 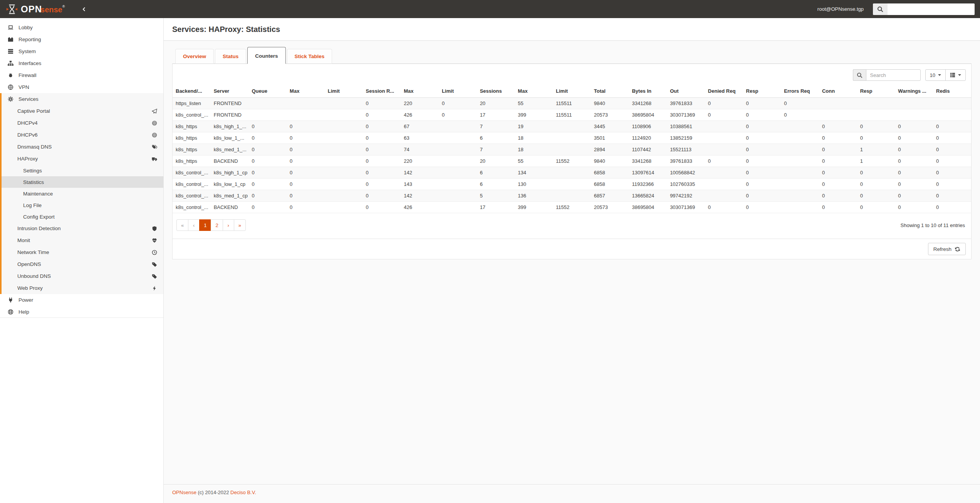 I want to click on sidebar-item-haproxy-log-file: Log File, so click(x=82, y=205).